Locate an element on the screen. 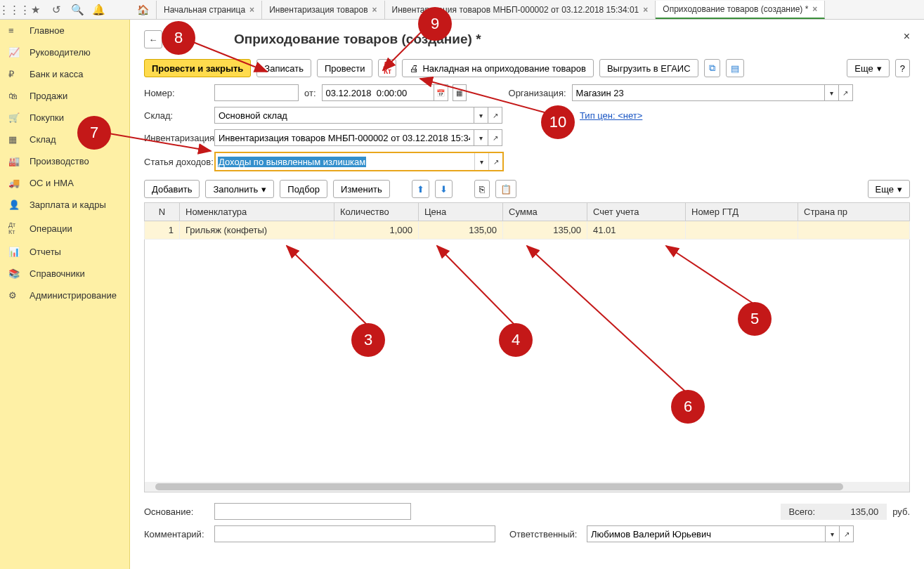 This screenshot has height=569, width=924. edit-button: Изменить is located at coordinates (361, 189).